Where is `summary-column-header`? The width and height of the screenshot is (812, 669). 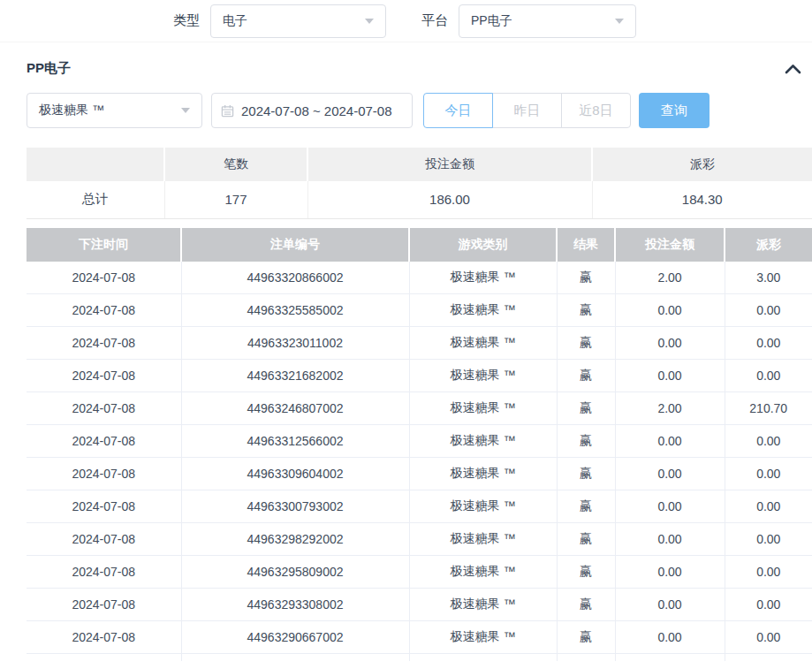
summary-column-header is located at coordinates (95, 164).